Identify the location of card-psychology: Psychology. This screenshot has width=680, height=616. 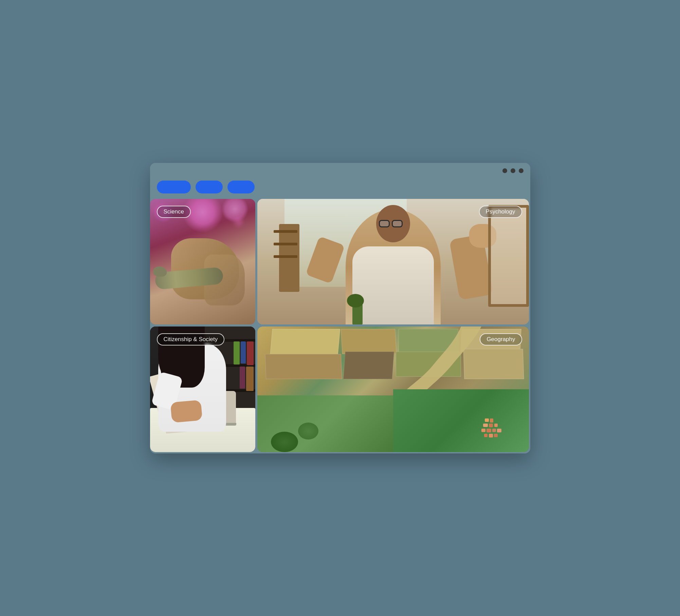
(393, 262).